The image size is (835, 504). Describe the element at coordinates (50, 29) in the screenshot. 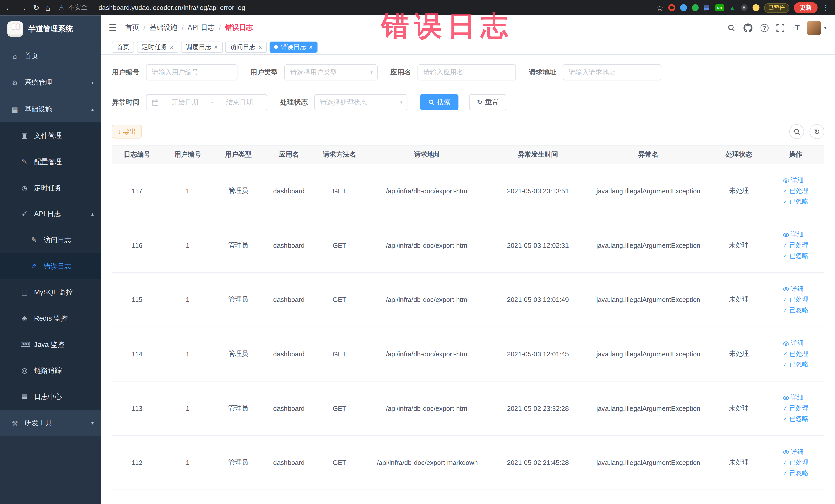

I see `app-logo: 芋道管理系统` at that location.